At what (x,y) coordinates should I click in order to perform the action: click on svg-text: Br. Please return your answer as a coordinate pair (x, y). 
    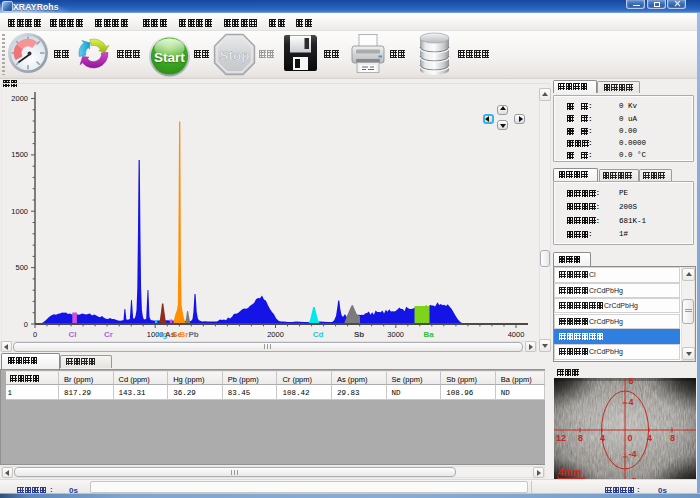
    Looking at the image, I should click on (184, 334).